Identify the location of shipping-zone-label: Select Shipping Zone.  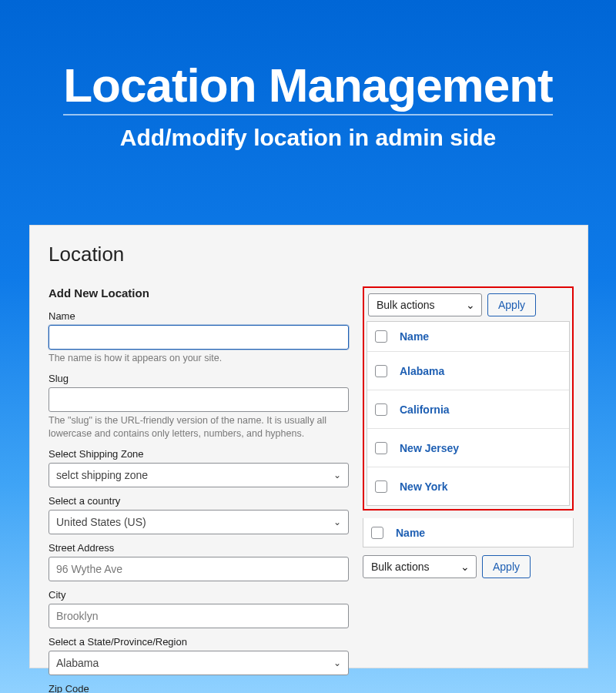
(199, 454).